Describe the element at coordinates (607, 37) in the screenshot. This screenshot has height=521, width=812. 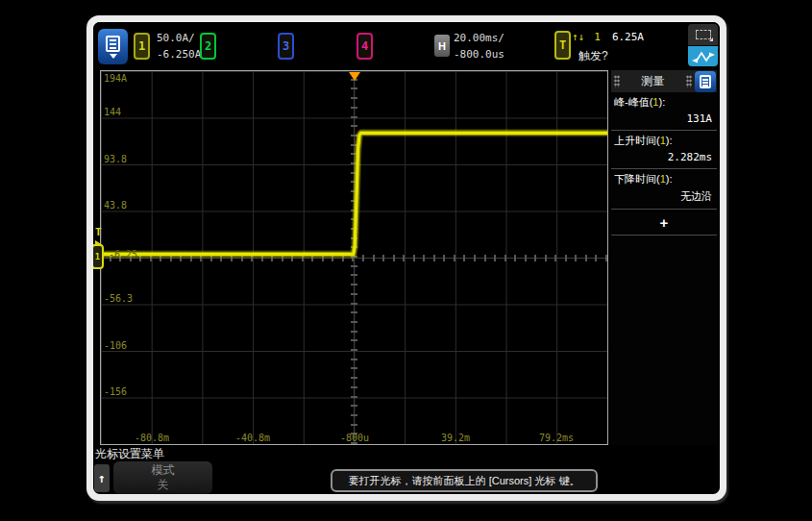
I see `trigger-readout: ↑↓16.25A` at that location.